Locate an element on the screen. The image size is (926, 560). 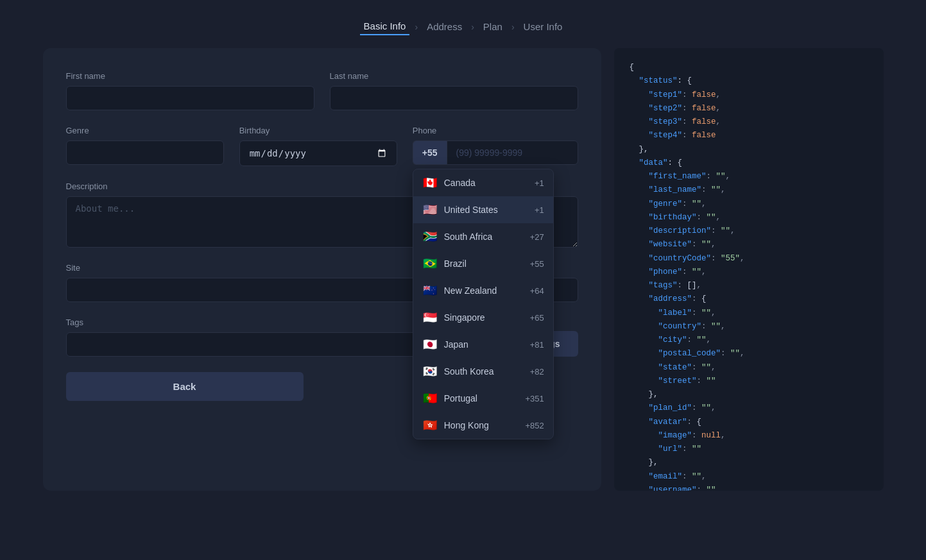
country-code: +82 is located at coordinates (537, 372).